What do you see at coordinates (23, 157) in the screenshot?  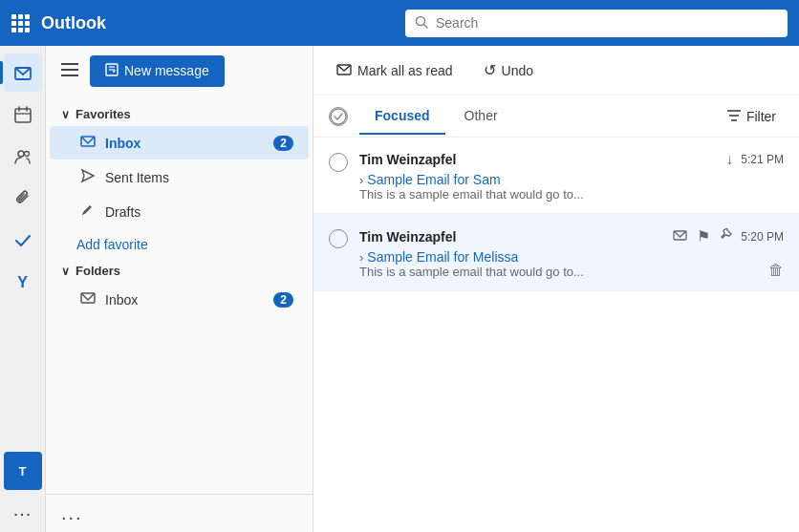 I see `nav-people` at bounding box center [23, 157].